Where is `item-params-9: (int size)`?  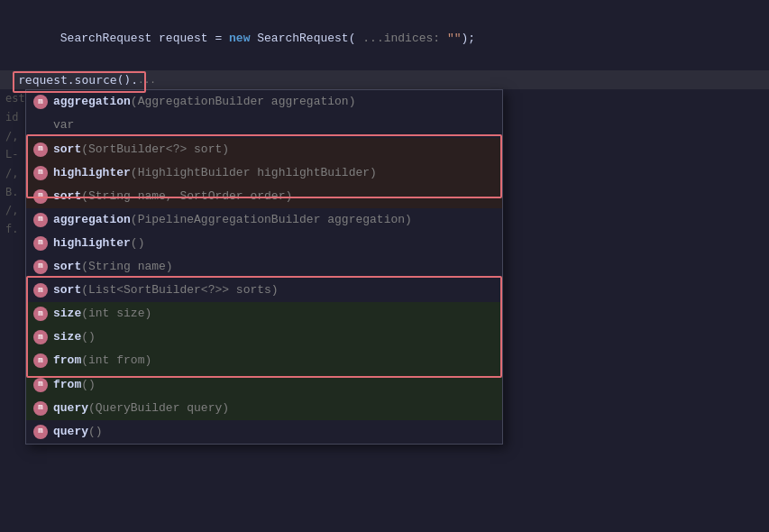 item-params-9: (int size) is located at coordinates (116, 314).